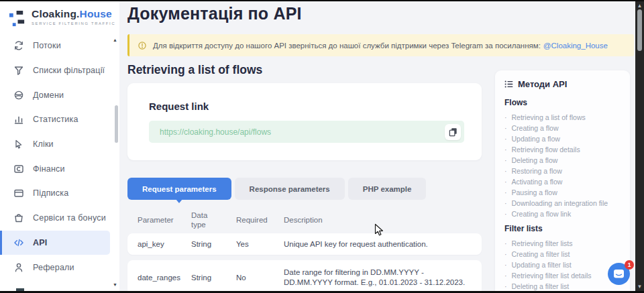 The width and height of the screenshot is (644, 293). Describe the element at coordinates (542, 84) in the screenshot. I see `methods-panel-title: Методи API` at that location.